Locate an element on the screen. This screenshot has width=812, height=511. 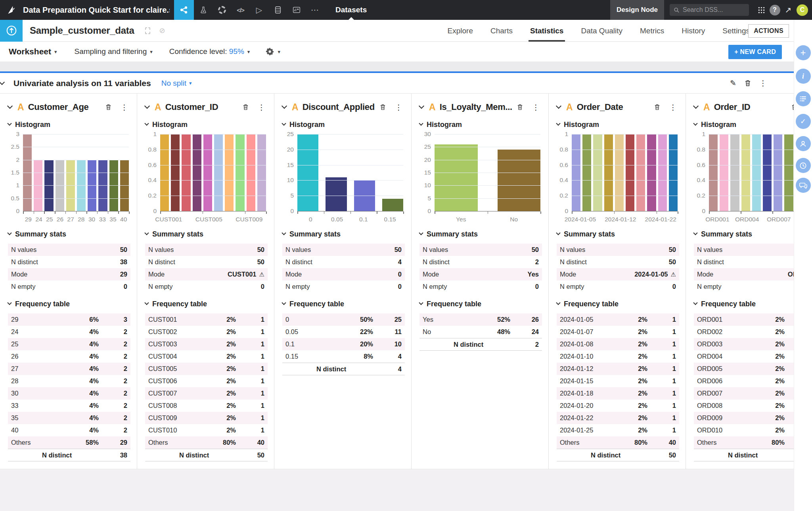
tab-metrics: Metrics is located at coordinates (652, 31).